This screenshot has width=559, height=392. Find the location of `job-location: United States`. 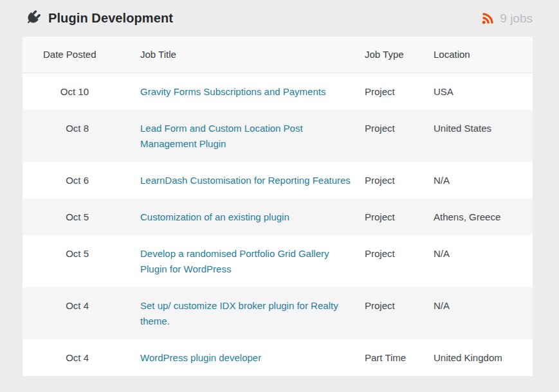

job-location: United States is located at coordinates (483, 136).